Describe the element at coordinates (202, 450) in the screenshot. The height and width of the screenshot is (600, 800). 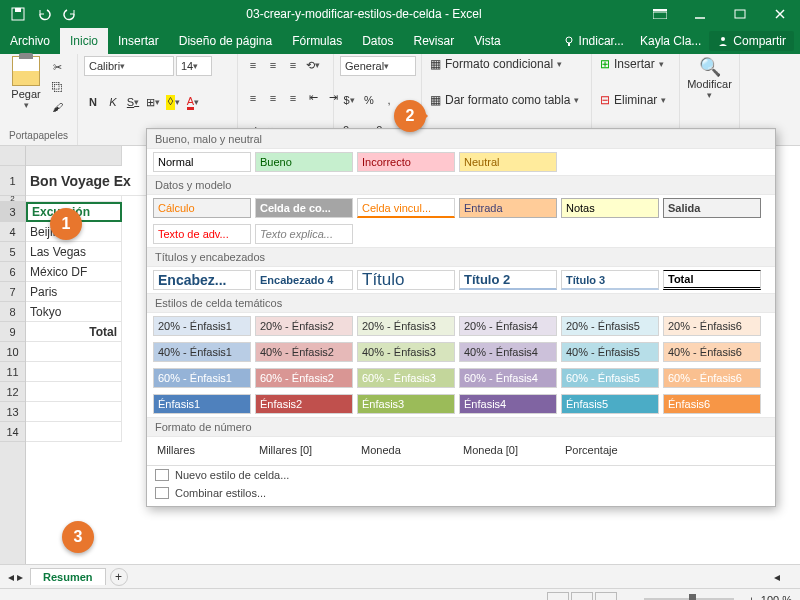
I see `style-swatch: Millares` at that location.